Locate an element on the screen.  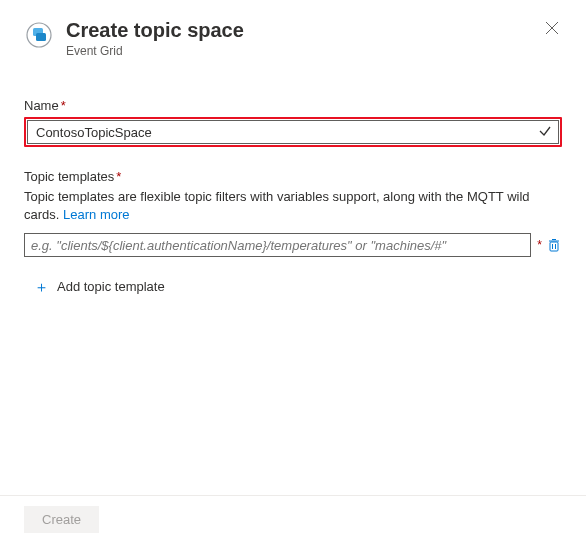
templates-label: Topic templates* is located at coordinates (293, 176).